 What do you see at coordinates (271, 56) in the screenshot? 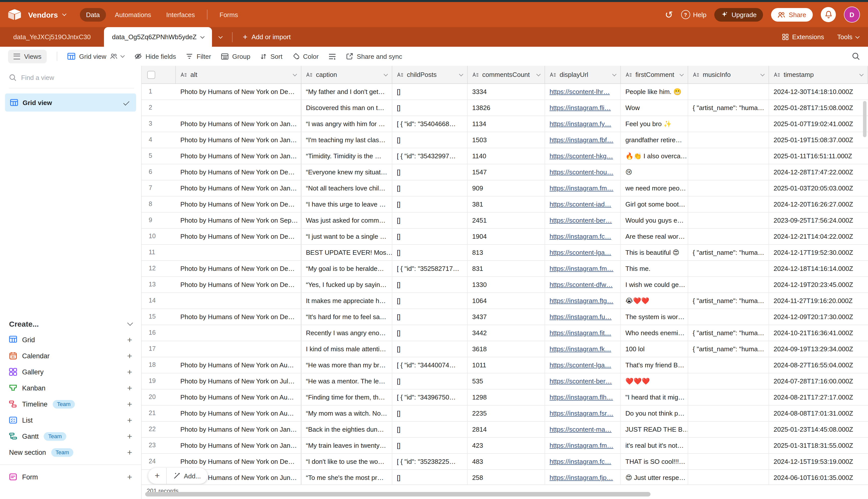
I see `sort-button: Sort` at bounding box center [271, 56].